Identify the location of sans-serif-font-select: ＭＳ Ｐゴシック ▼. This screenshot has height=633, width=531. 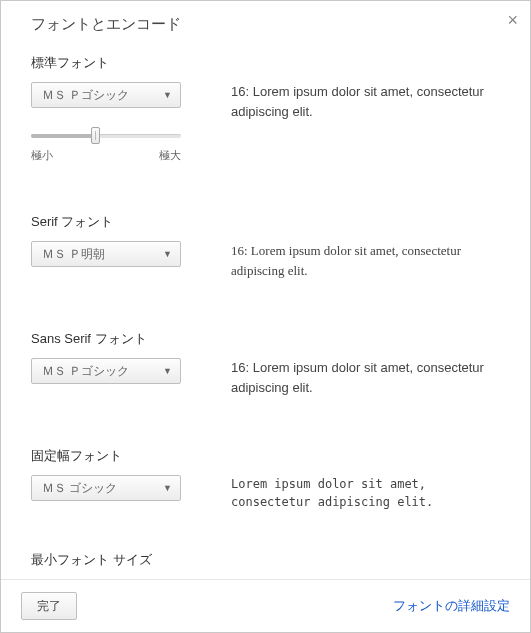
(106, 371).